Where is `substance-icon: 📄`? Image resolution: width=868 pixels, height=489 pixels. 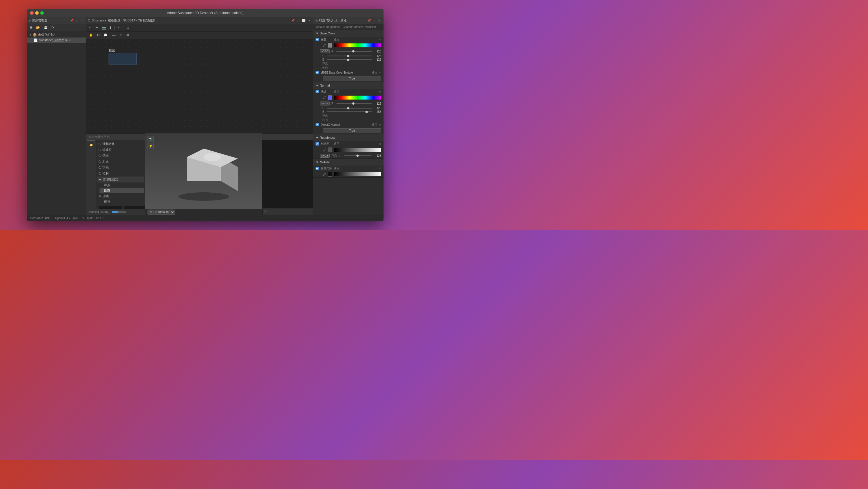
substance-icon: 📄 is located at coordinates (36, 40).